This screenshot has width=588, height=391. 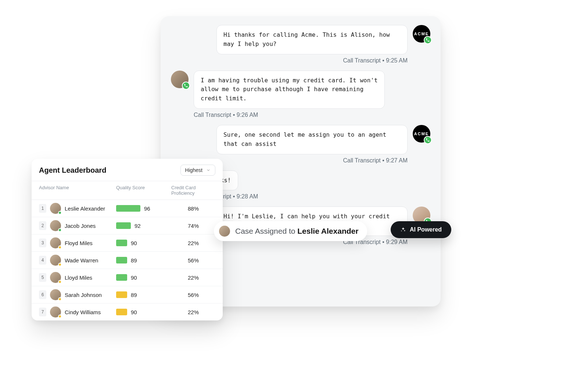 What do you see at coordinates (312, 40) in the screenshot?
I see `message-bubble: Hi thanks for calling Acme. This is Alis…` at bounding box center [312, 40].